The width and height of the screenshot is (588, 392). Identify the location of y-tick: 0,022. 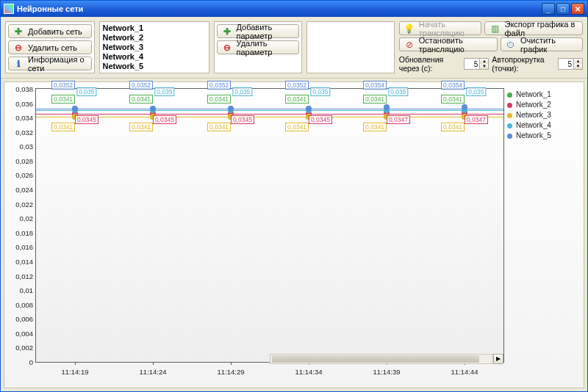
(26, 204).